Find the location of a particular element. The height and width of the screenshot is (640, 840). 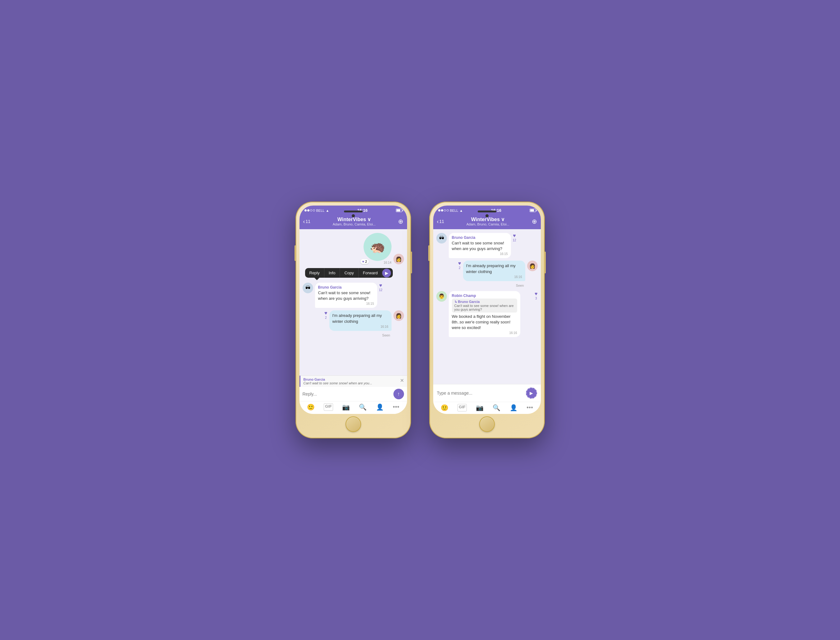

bruno-avatar-2: 🕶 is located at coordinates (442, 238).